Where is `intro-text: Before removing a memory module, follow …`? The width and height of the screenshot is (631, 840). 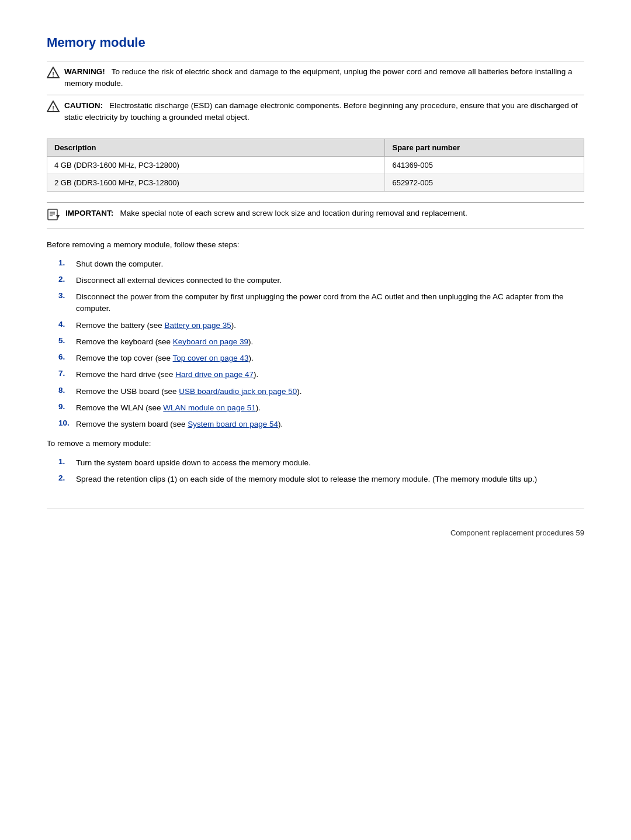 intro-text: Before removing a memory module, follow … is located at coordinates (316, 245).